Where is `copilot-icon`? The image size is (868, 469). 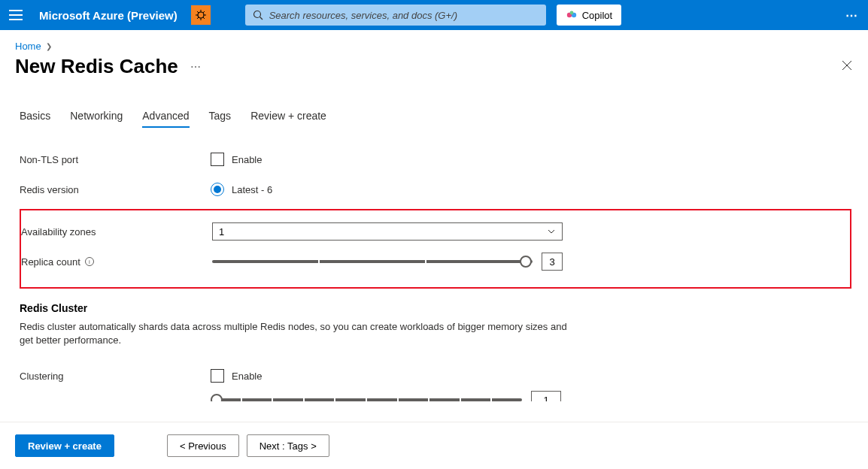
copilot-icon is located at coordinates (572, 15).